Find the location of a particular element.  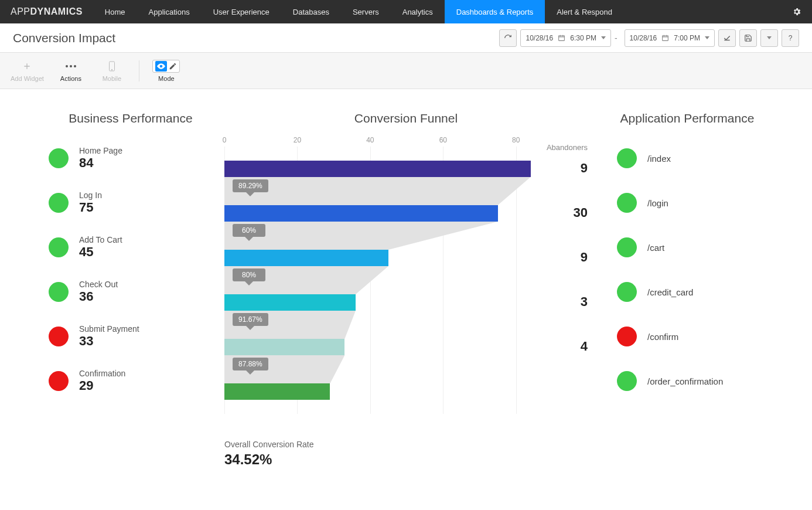

date-to-value: 10/28/16 is located at coordinates (643, 38).